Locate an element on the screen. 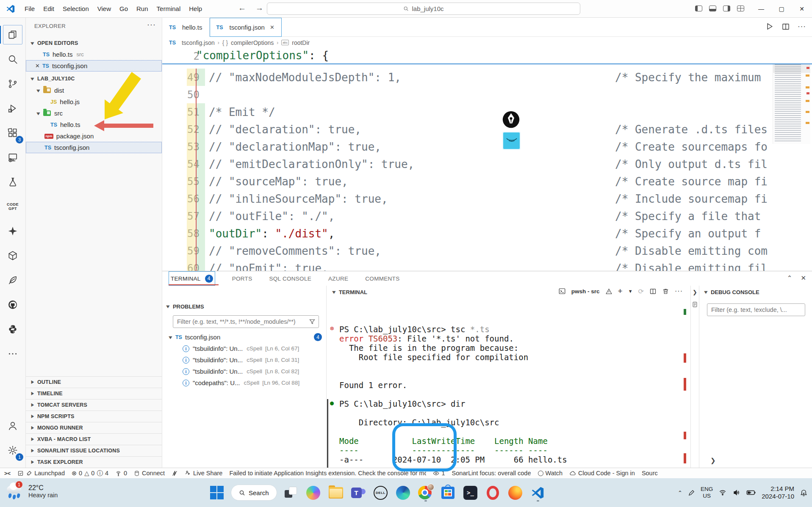  notification-bell-icon is located at coordinates (804, 493).